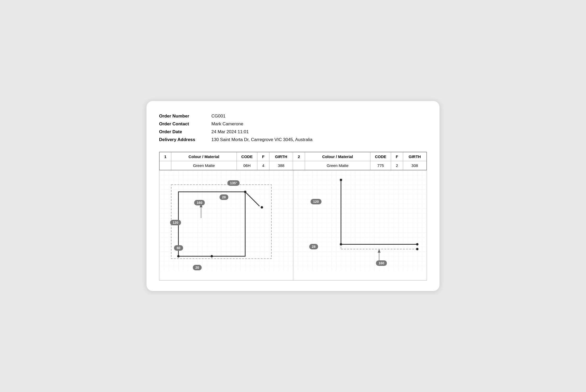  I want to click on order-date-label: Order Date, so click(185, 132).